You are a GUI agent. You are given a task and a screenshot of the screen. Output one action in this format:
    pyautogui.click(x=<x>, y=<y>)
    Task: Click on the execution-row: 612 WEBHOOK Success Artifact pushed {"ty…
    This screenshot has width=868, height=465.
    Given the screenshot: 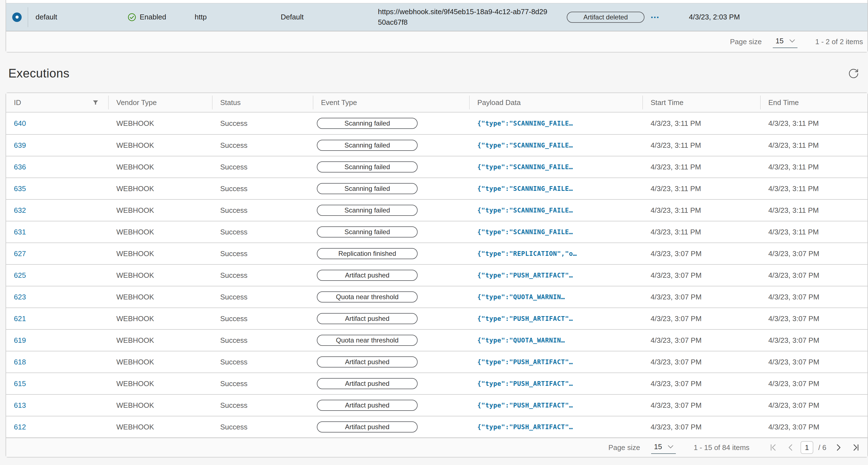 What is the action you would take?
    pyautogui.click(x=437, y=427)
    